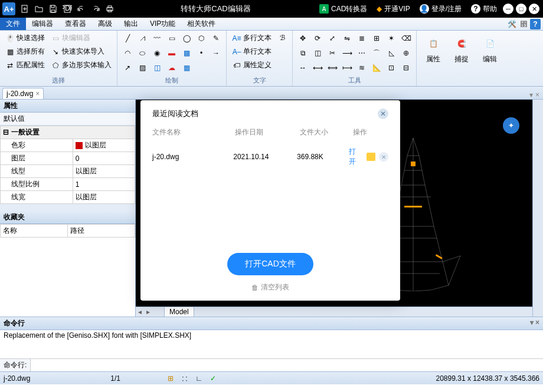 Image resolution: width=543 pixels, height=392 pixels. I want to click on polyline-icon: ⩘, so click(142, 38).